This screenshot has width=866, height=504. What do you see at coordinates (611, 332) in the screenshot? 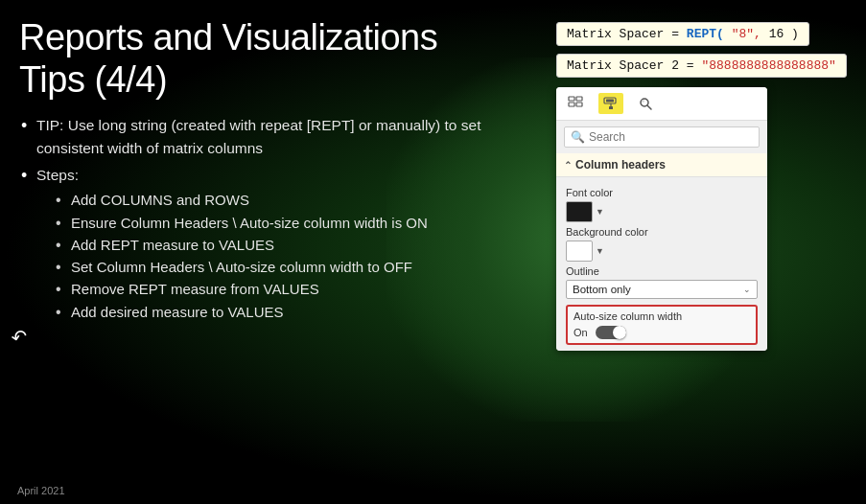
I see `toggle-track` at bounding box center [611, 332].